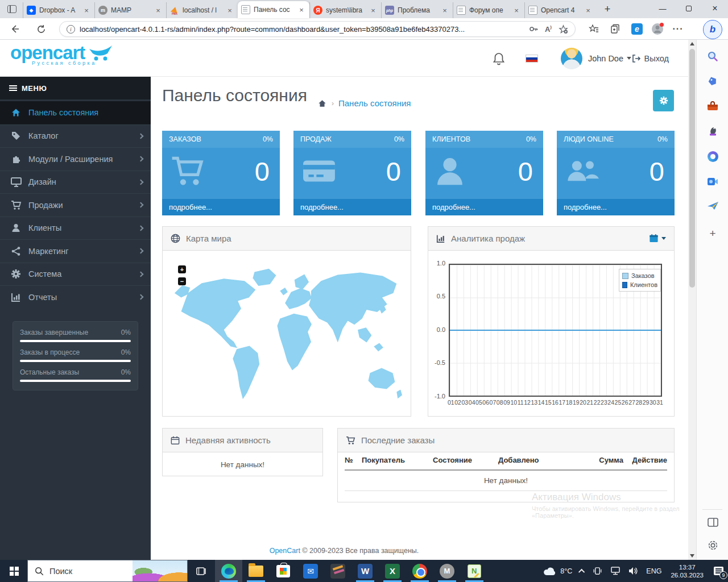 The image size is (728, 582). Describe the element at coordinates (713, 131) in the screenshot. I see `sidebar-games-icon` at that location.